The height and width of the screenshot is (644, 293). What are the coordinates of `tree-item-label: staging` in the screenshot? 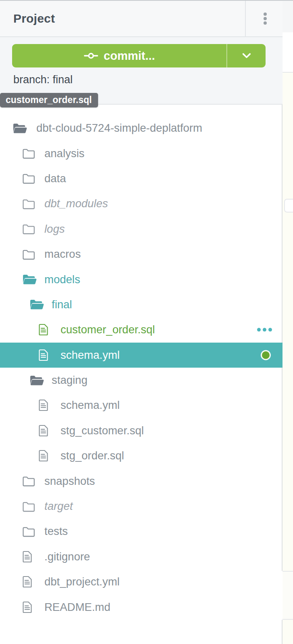 It's located at (69, 380).